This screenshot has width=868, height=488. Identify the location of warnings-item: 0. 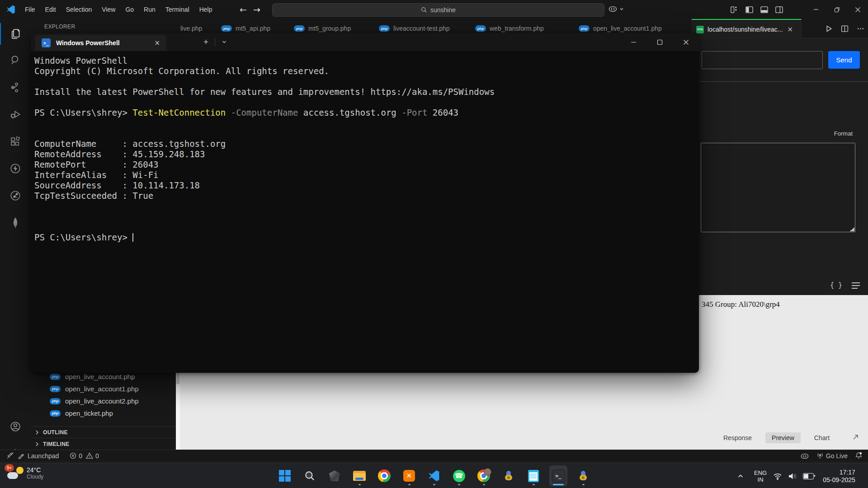
(92, 456).